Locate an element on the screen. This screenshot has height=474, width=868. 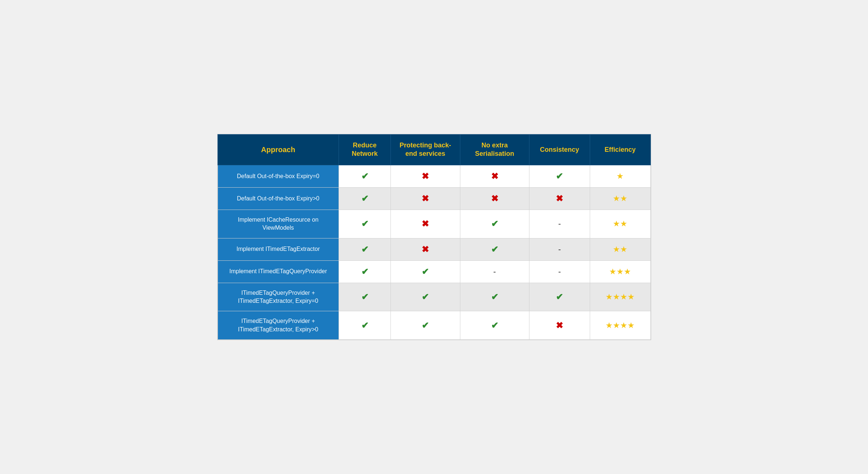
header-no-extra-serialisation: No extra Serialisation is located at coordinates (494, 150).